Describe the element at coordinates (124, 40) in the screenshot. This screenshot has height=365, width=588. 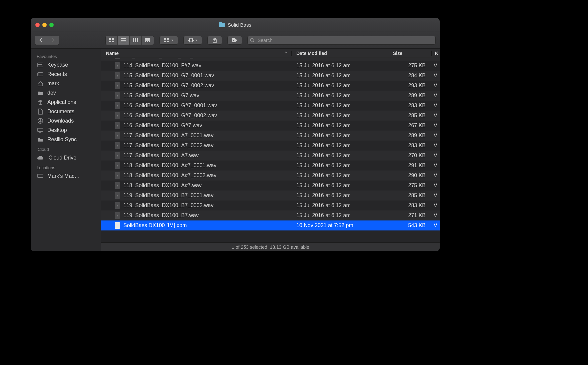
I see `list-view-button` at that location.